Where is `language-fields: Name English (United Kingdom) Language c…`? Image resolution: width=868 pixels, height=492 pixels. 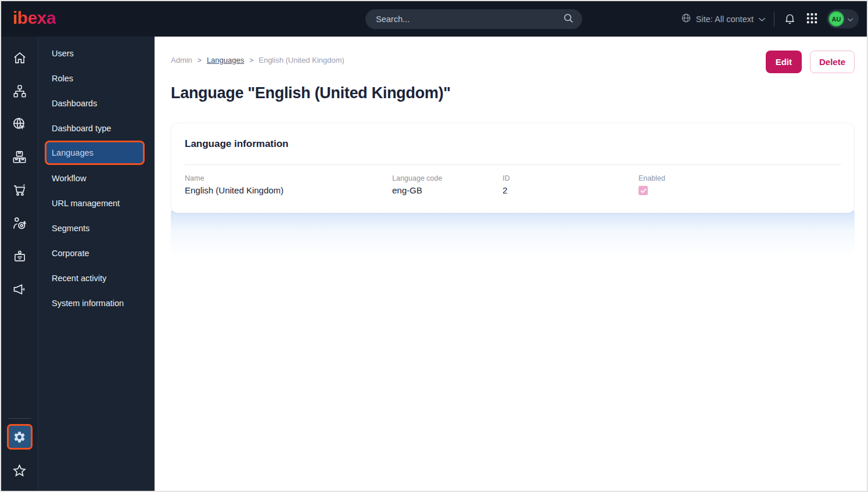
language-fields: Name English (United Kingdom) Language c… is located at coordinates (513, 185).